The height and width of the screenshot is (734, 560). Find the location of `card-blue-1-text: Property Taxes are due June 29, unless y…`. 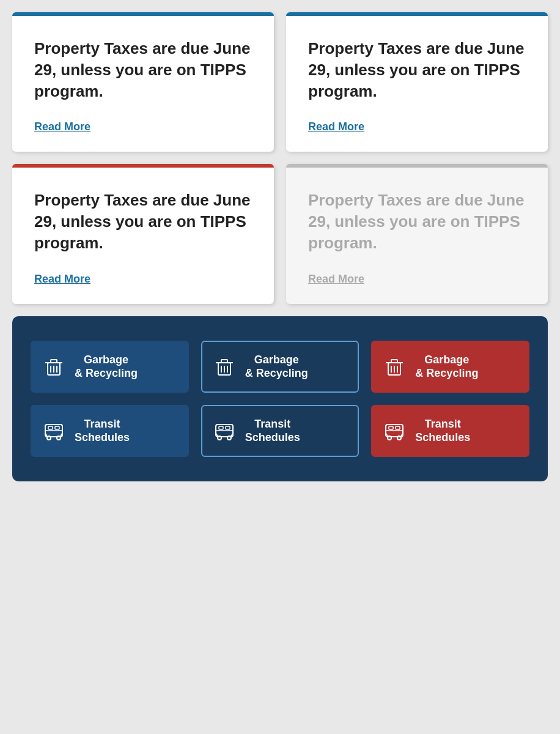

card-blue-1-text: Property Taxes are due June 29, unless y… is located at coordinates (143, 70).